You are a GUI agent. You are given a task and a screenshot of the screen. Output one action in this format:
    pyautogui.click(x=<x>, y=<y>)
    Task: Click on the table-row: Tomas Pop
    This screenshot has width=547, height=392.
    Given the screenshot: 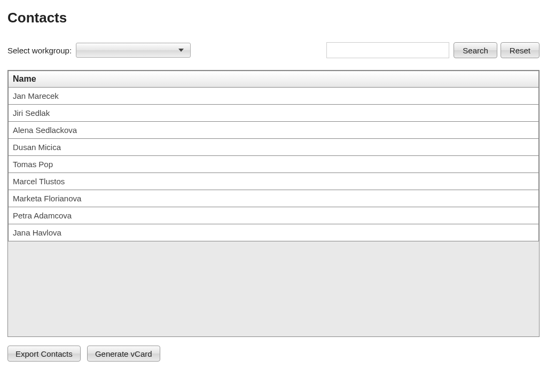 What is the action you would take?
    pyautogui.click(x=274, y=164)
    